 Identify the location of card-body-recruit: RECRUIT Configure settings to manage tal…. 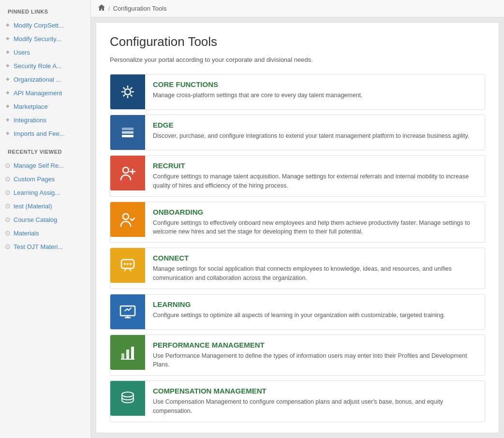
(315, 176).